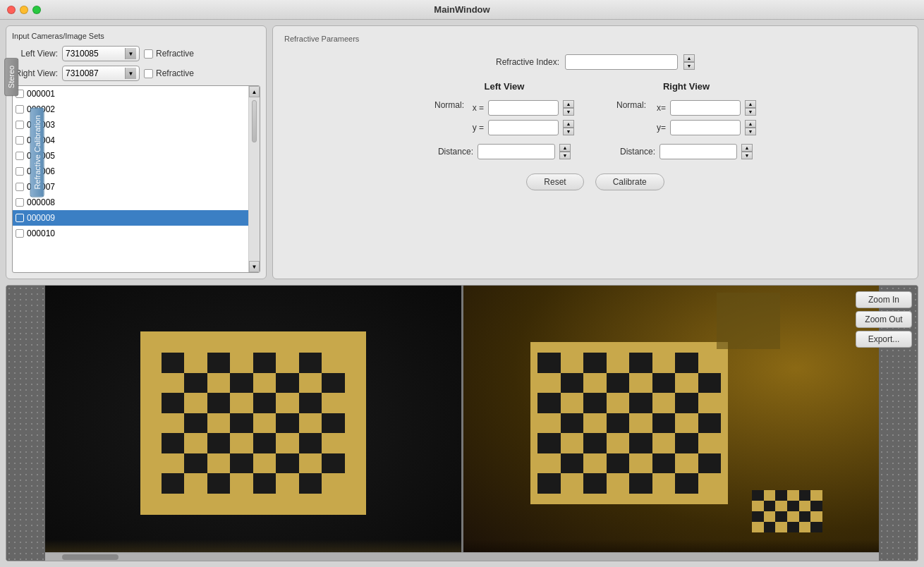  I want to click on image-list: 0000010000020000030000040000050000060000…, so click(130, 179).